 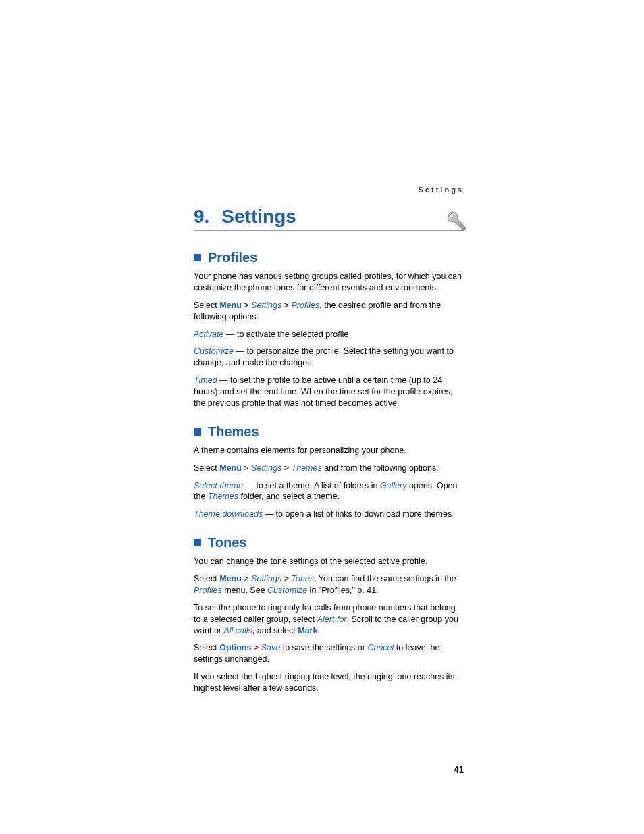 What do you see at coordinates (329, 469) in the screenshot?
I see `paragraph: Select Menu > Settings > Themes and from…` at bounding box center [329, 469].